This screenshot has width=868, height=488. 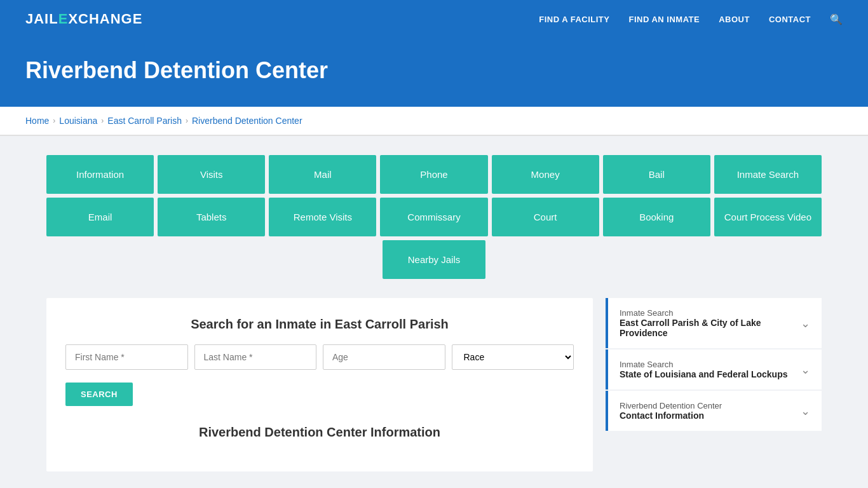 What do you see at coordinates (434, 19) in the screenshot?
I see `navbar: JAILEXCHANGE FIND A FACILITY FIND AN INM…` at bounding box center [434, 19].